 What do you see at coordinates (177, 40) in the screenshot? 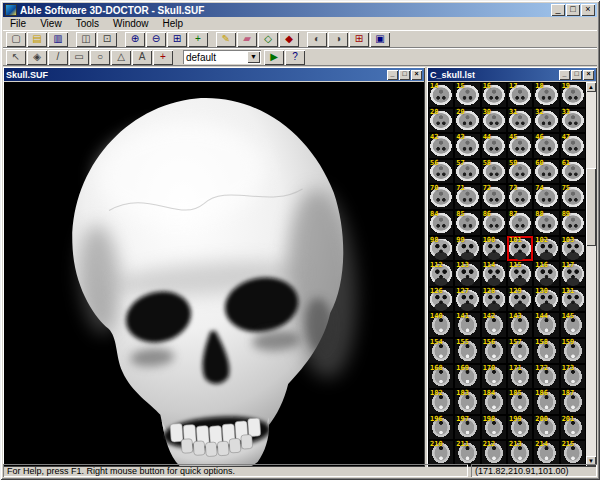
I see `zoom-fit-button: ⊞` at bounding box center [177, 40].